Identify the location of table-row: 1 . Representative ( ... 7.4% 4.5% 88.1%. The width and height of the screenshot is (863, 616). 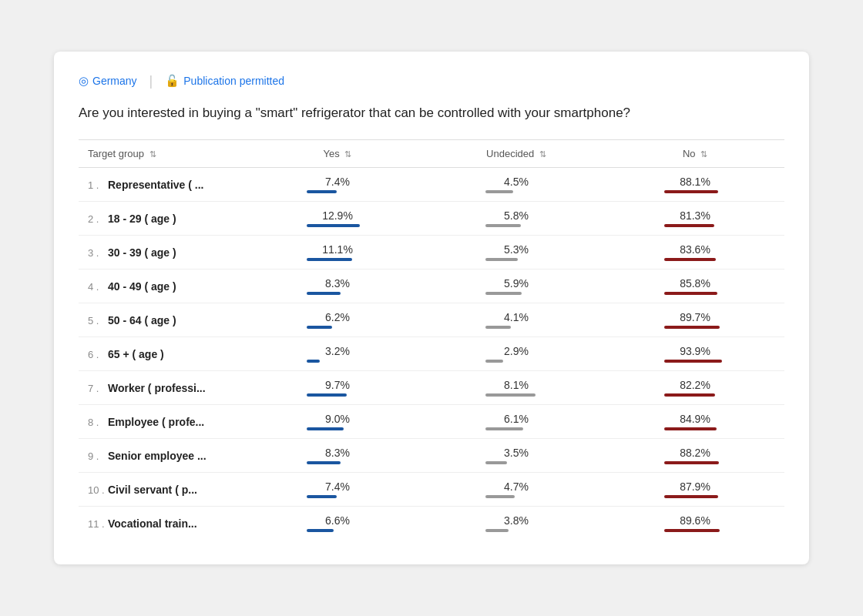
(432, 185).